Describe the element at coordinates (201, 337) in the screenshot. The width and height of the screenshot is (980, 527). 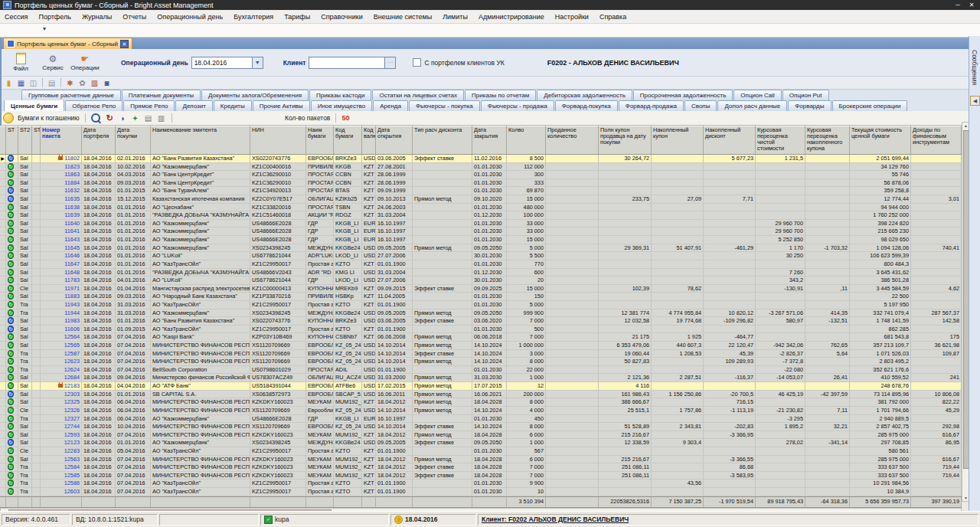
I see `cell-issuer: АО "Kaspi Bank"` at that location.